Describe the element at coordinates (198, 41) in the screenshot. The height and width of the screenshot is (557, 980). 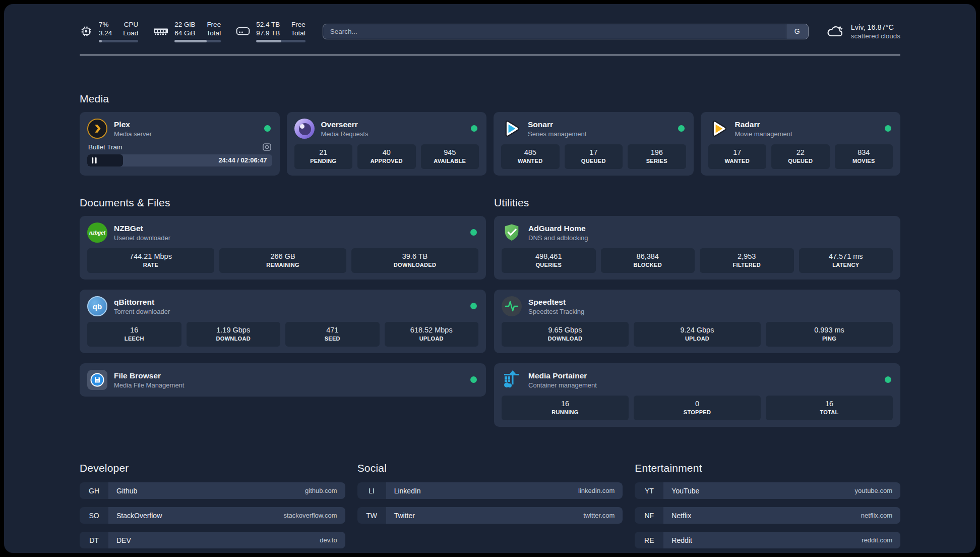
I see `memory-progress-bar` at that location.